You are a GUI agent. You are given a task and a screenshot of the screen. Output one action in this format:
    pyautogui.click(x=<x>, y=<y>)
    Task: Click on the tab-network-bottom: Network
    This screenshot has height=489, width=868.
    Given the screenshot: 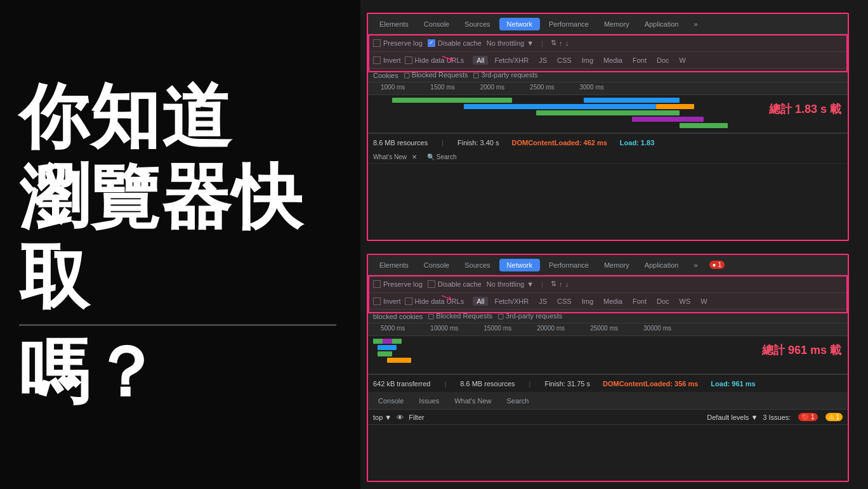 What is the action you would take?
    pyautogui.click(x=520, y=265)
    